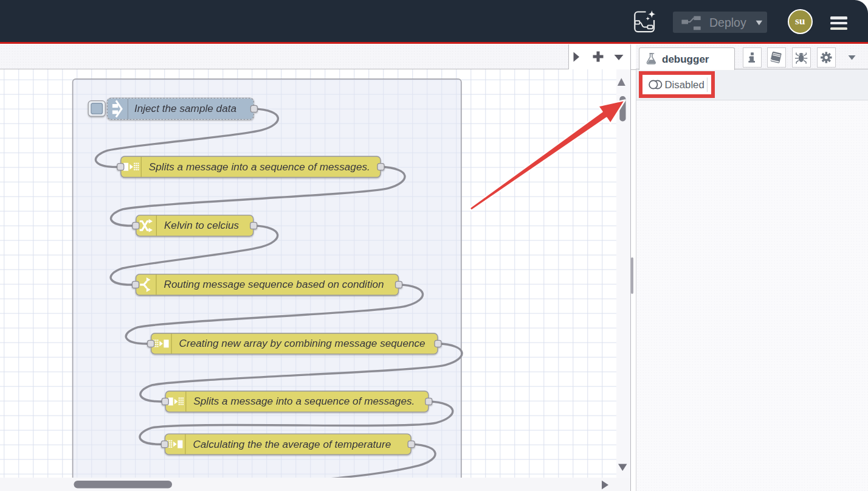 The image size is (868, 491). What do you see at coordinates (202, 225) in the screenshot?
I see `svg-text: Kelvin to celcius` at bounding box center [202, 225].